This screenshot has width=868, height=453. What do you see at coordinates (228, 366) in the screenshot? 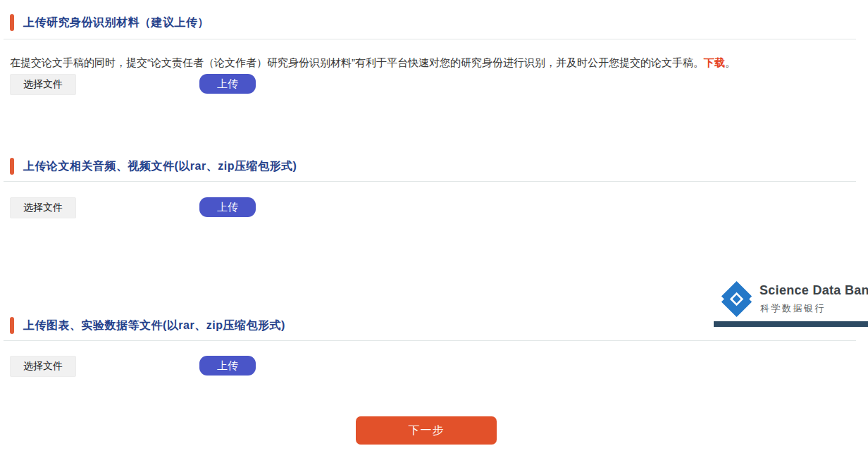
I see `upload-button-charts-data: 上传` at bounding box center [228, 366].